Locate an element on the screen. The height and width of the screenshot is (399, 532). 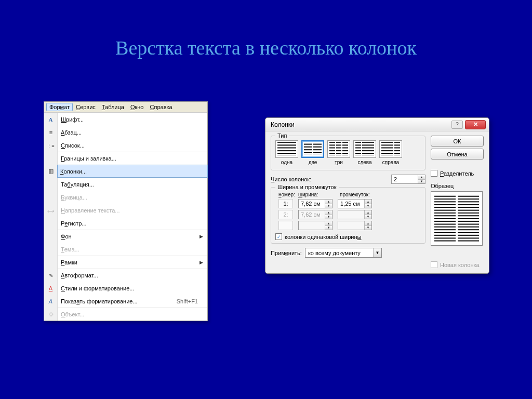
type-three: три is located at coordinates (339, 153).